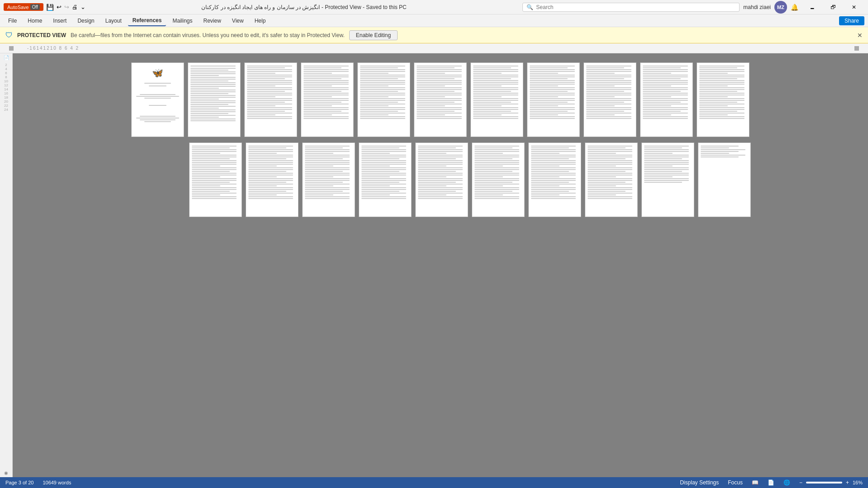 The height and width of the screenshot is (488, 868). What do you see at coordinates (57, 483) in the screenshot?
I see `word-count: 10649 words` at bounding box center [57, 483].